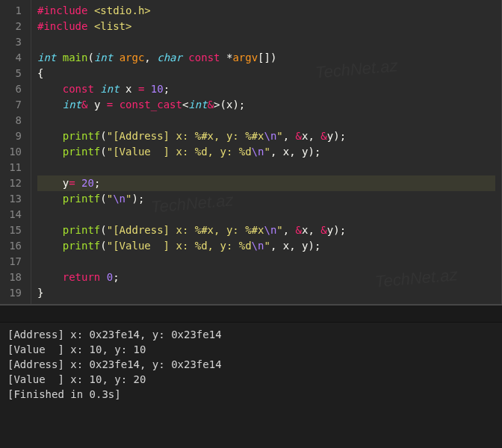 This screenshot has height=448, width=502. Describe the element at coordinates (40, 73) in the screenshot. I see `code-token: {` at that location.